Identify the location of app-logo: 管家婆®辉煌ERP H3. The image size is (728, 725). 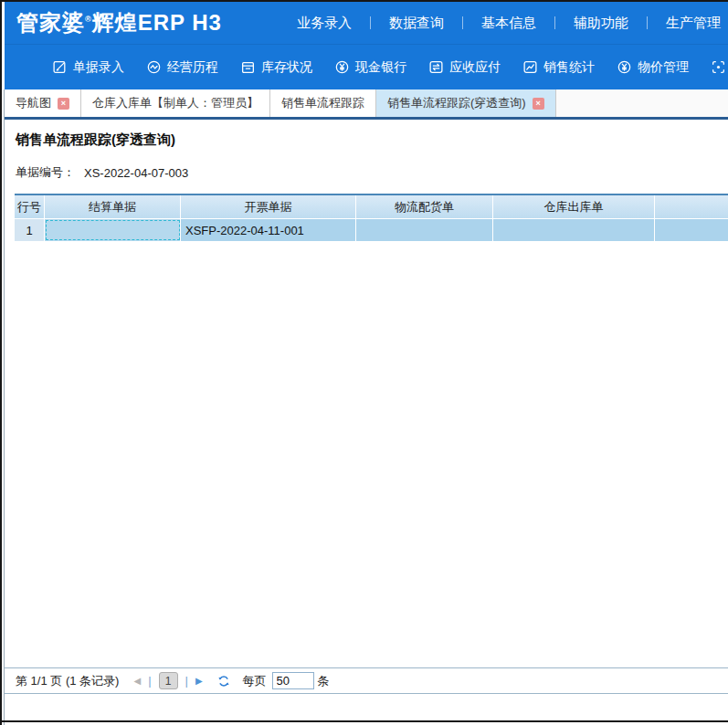
(113, 23).